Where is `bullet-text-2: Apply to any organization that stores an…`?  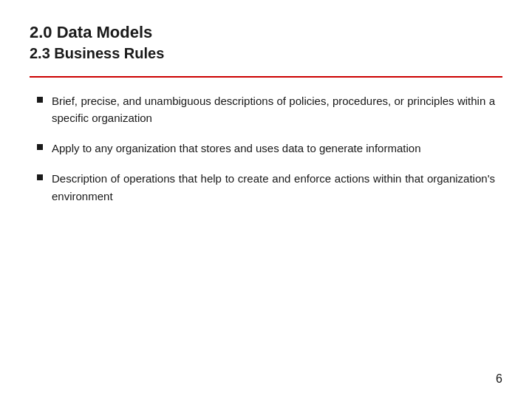 bullet-text-2: Apply to any organization that stores an… is located at coordinates (236, 148).